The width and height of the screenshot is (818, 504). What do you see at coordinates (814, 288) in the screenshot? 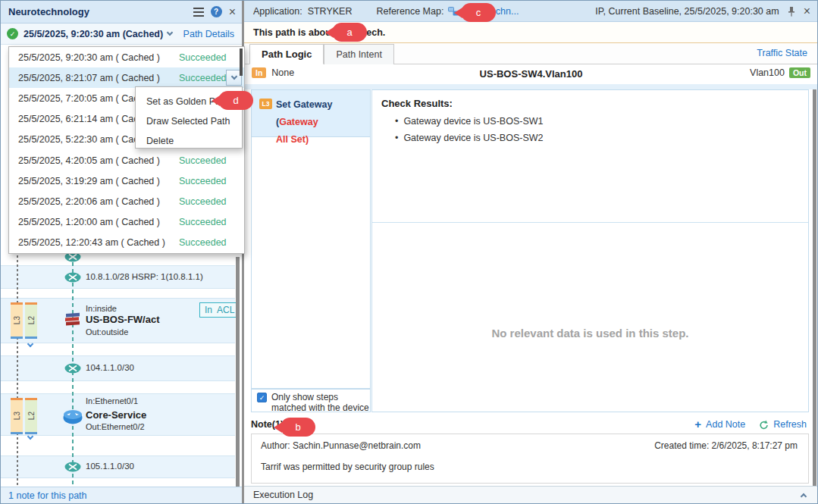
I see `right-panel-scrollbar` at bounding box center [814, 288].